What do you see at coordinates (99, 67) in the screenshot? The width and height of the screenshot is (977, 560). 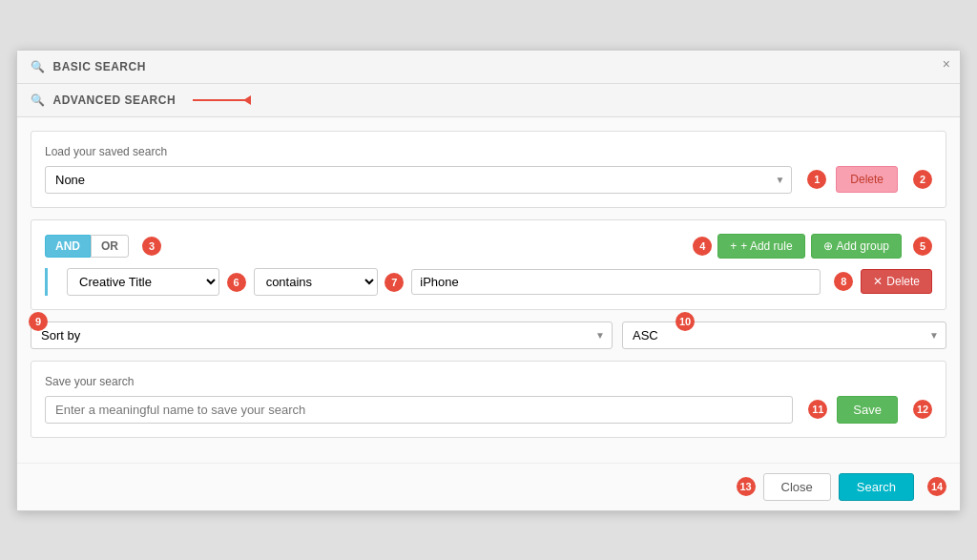 I see `basic-search-label: BASIC SEARCH` at bounding box center [99, 67].